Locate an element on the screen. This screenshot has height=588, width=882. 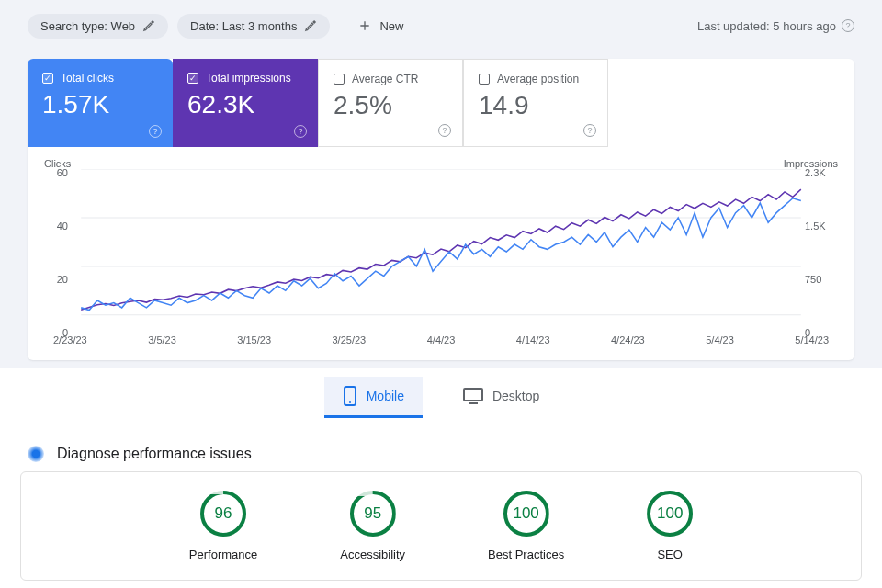
desktop-icon is located at coordinates (473, 396).